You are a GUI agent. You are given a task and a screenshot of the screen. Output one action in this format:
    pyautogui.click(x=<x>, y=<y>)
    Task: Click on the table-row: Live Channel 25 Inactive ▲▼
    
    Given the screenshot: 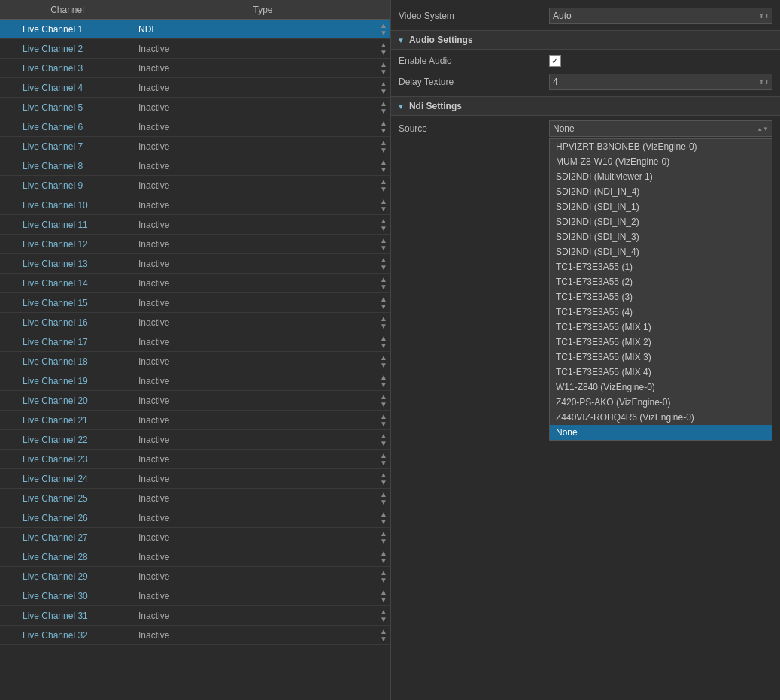 What is the action you would take?
    pyautogui.click(x=196, y=498)
    